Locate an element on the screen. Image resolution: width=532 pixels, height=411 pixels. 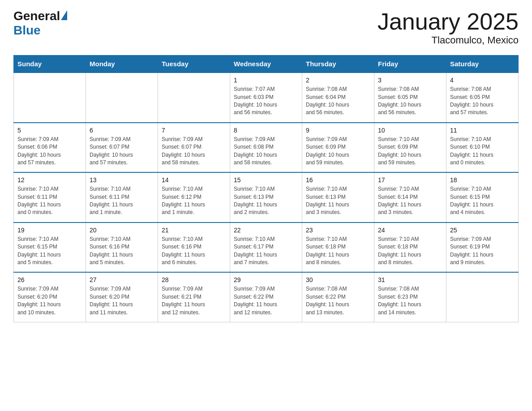
day-number: 9 is located at coordinates (338, 130).